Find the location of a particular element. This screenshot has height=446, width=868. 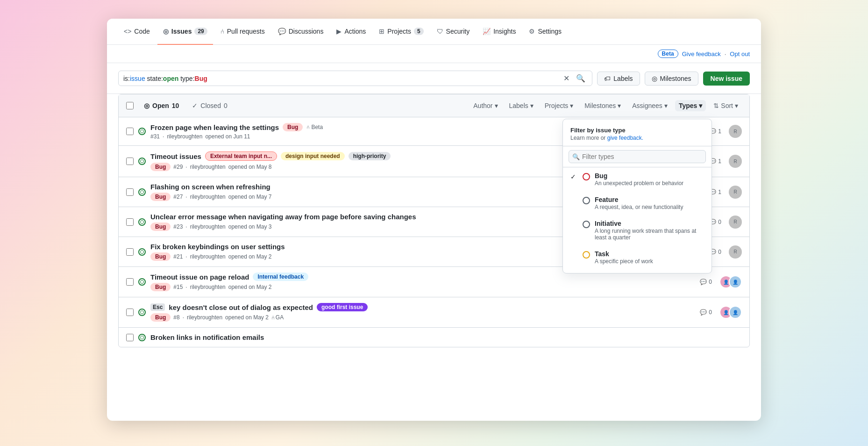

pr-icon: ⑃ is located at coordinates (222, 31).